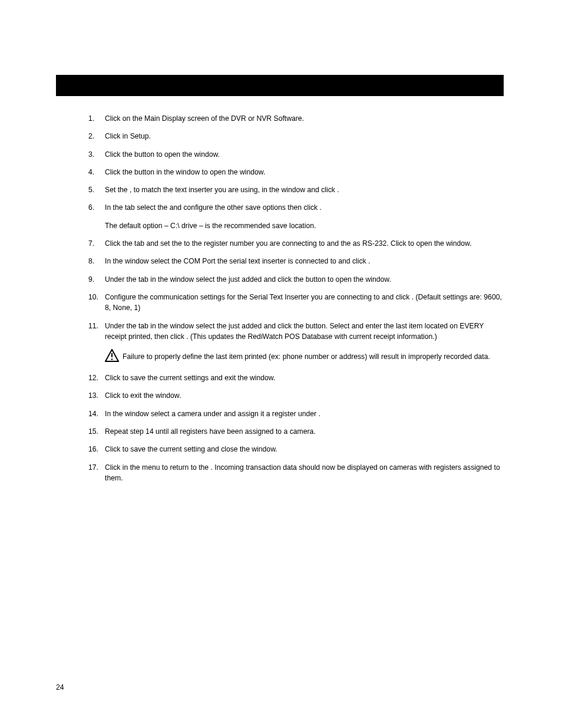 The image size is (562, 728). What do you see at coordinates (97, 190) in the screenshot?
I see `step-number: 5.` at bounding box center [97, 190].